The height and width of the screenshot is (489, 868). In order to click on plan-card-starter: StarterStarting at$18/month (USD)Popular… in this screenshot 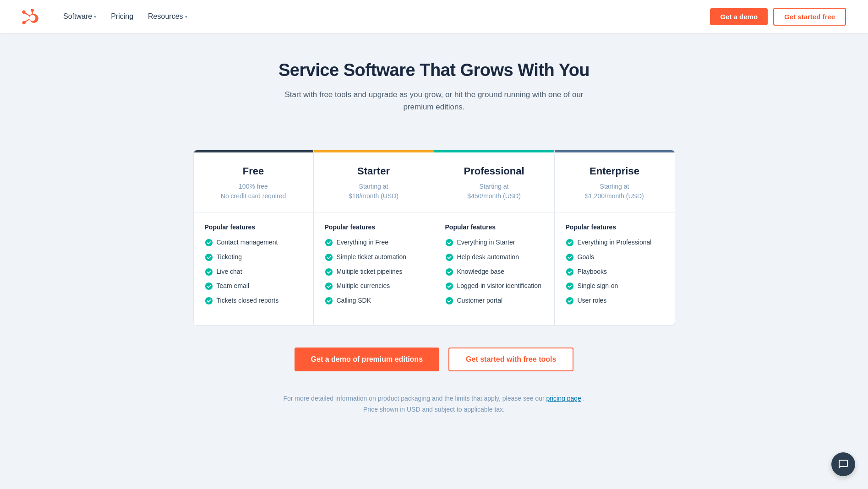, I will do `click(374, 238)`.